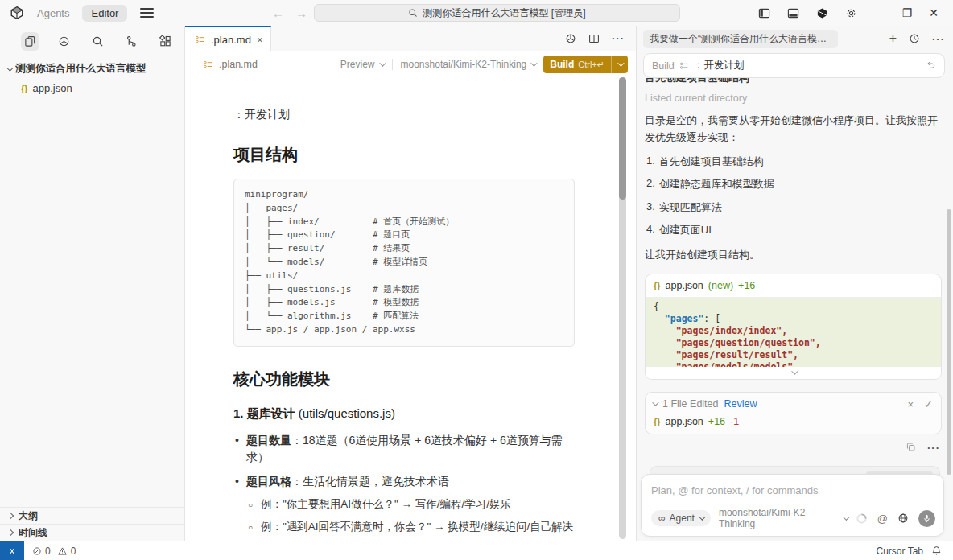  I want to click on doc-intro: ：开发计划, so click(404, 115).